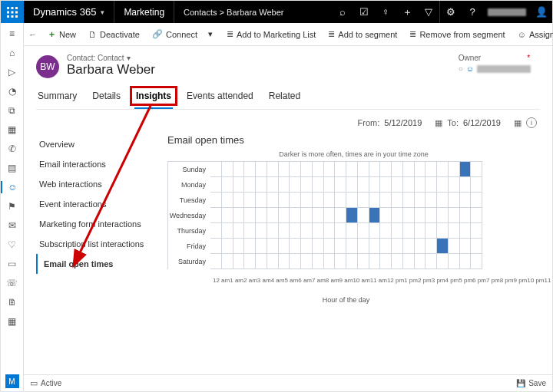 Image resolution: width=553 pixels, height=392 pixels. I want to click on grid-icon: ▦, so click(12, 321).